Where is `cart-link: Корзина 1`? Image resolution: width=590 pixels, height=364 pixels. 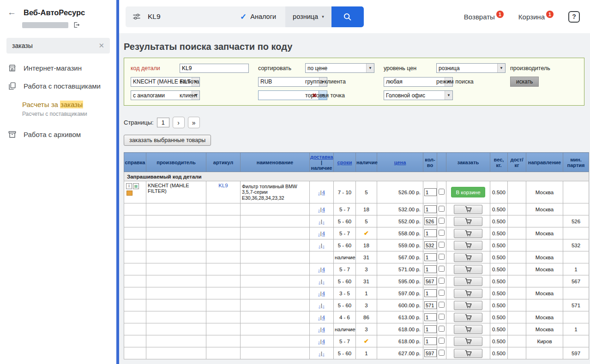
cart-link: Корзина 1 is located at coordinates (536, 17).